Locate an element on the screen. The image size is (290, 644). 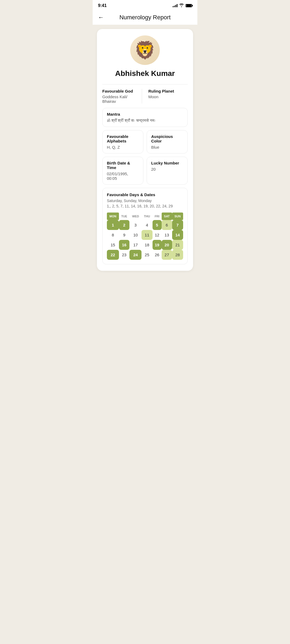
back-button: ← is located at coordinates (101, 17).